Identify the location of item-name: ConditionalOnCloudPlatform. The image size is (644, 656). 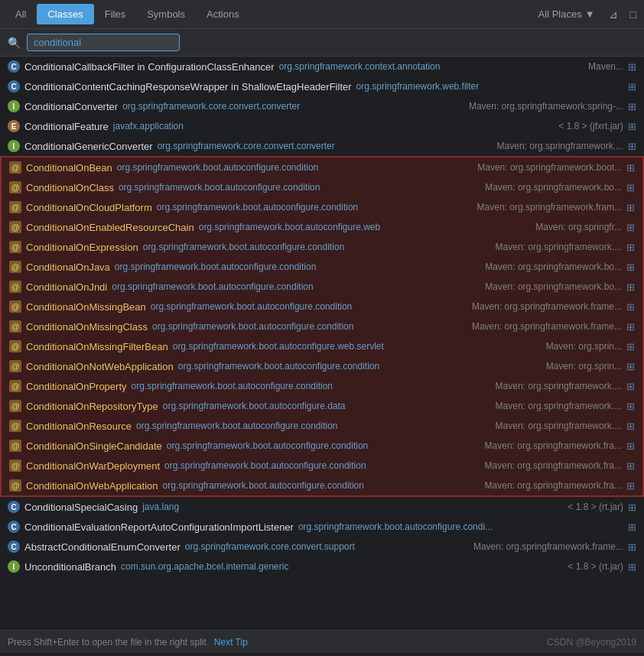
(89, 208).